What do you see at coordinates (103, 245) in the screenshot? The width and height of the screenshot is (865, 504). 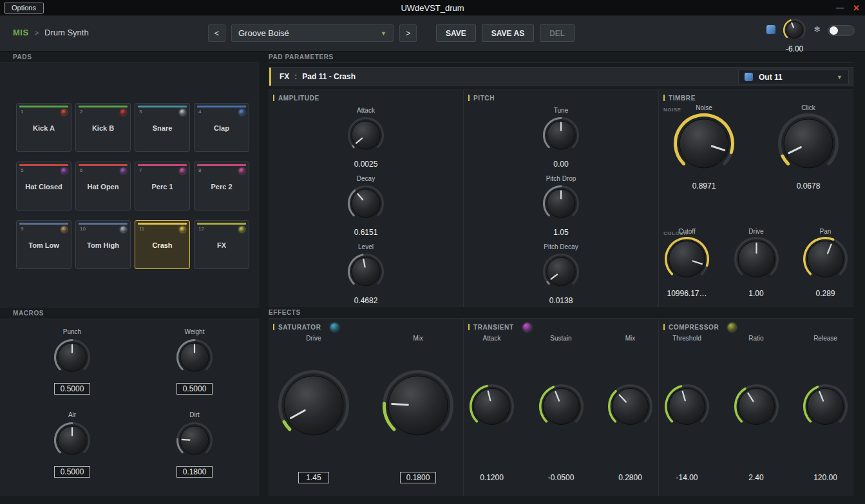 I see `pad-10-tom-high: 10Tom High` at bounding box center [103, 245].